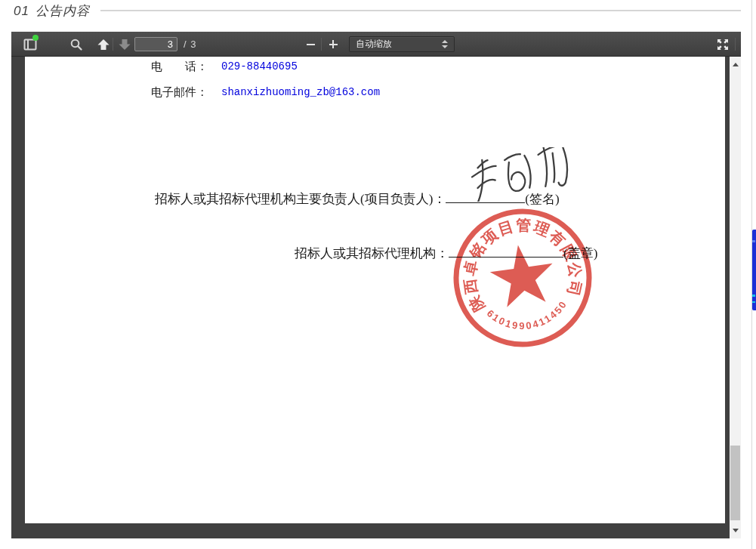 The height and width of the screenshot is (549, 756). Describe the element at coordinates (51, 11) in the screenshot. I see `page-title: 01公告内容` at that location.